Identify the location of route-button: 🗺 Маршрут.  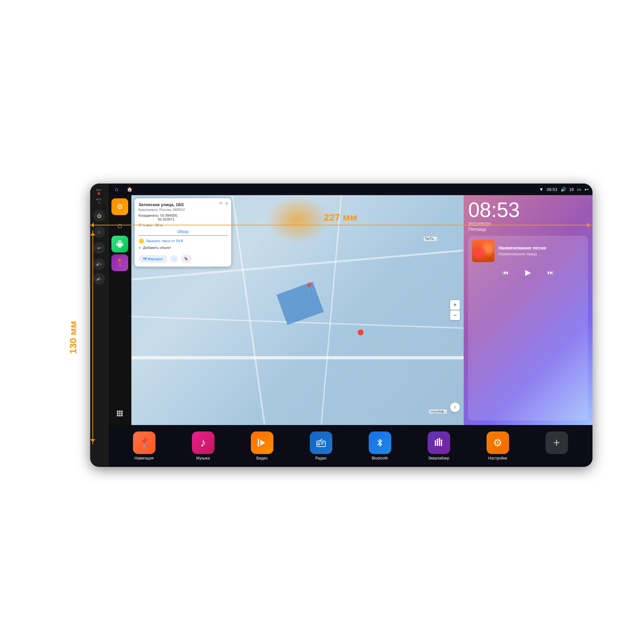
(153, 259).